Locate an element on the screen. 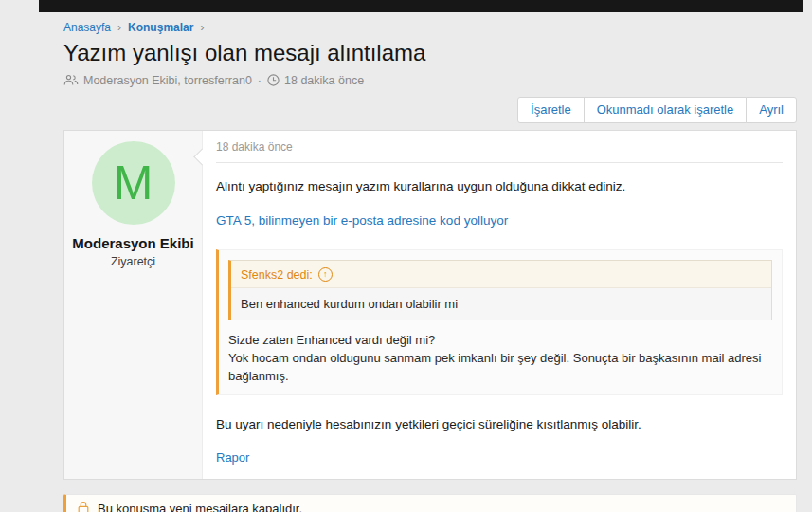 This screenshot has height=512, width=812. thread-participants: Moderasyon Ekibi, torresferran0 is located at coordinates (168, 81).